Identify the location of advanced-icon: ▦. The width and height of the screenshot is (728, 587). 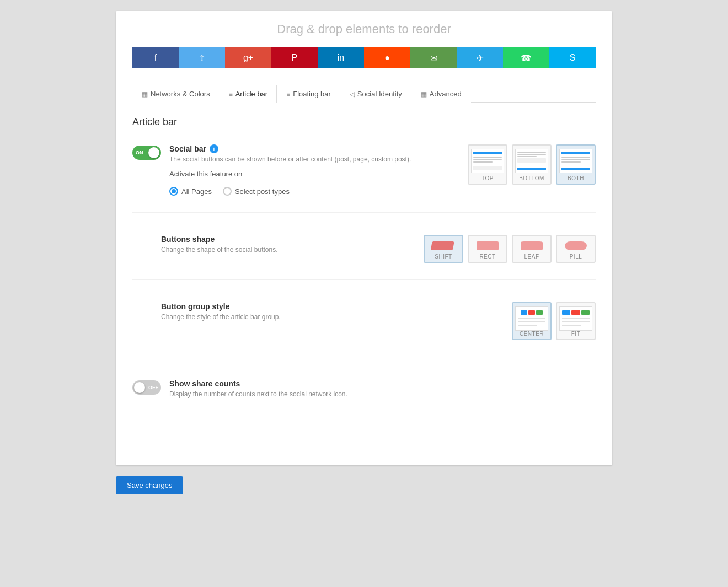
(424, 94).